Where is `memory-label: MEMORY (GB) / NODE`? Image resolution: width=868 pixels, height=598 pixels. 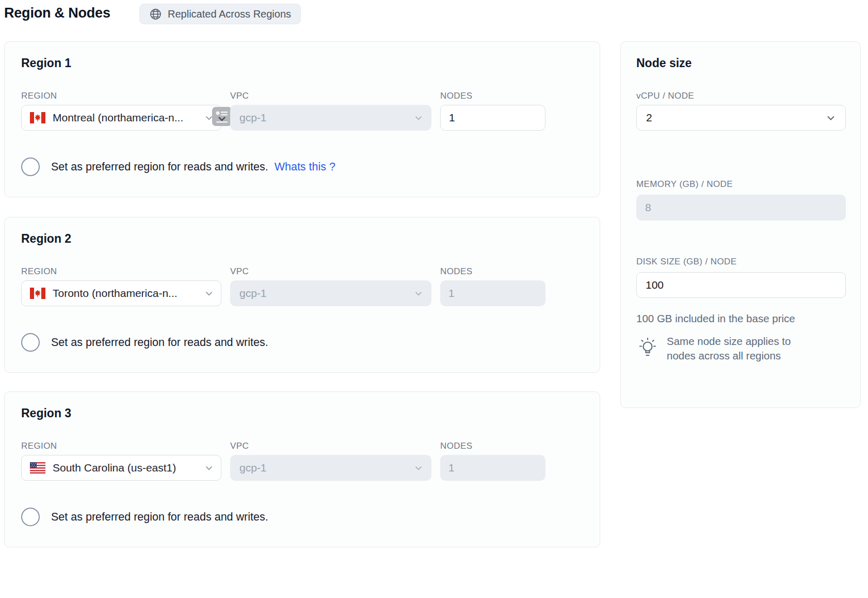 memory-label: MEMORY (GB) / NODE is located at coordinates (684, 184).